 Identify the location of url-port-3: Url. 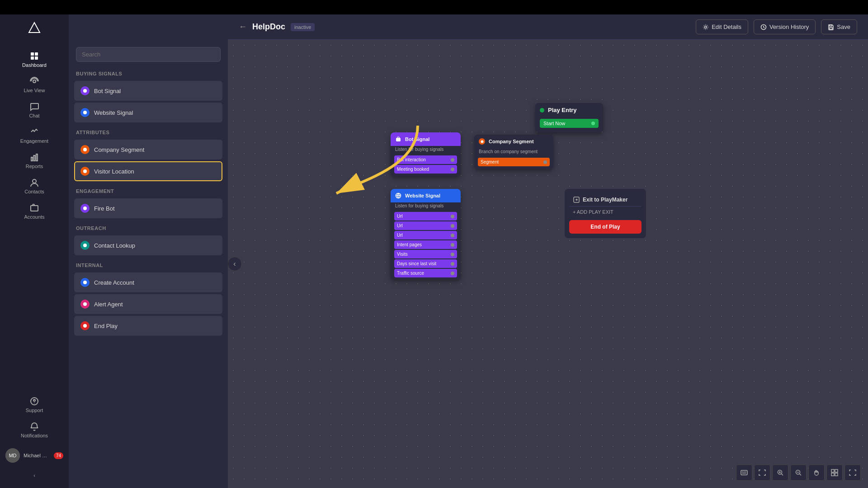
(426, 235).